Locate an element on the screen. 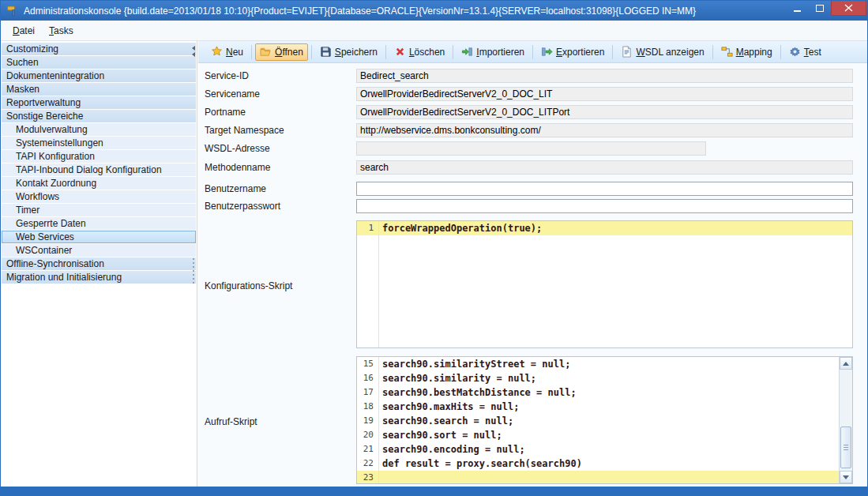 This screenshot has height=496, width=868. code-line: 19 search90.search = null; is located at coordinates (605, 421).